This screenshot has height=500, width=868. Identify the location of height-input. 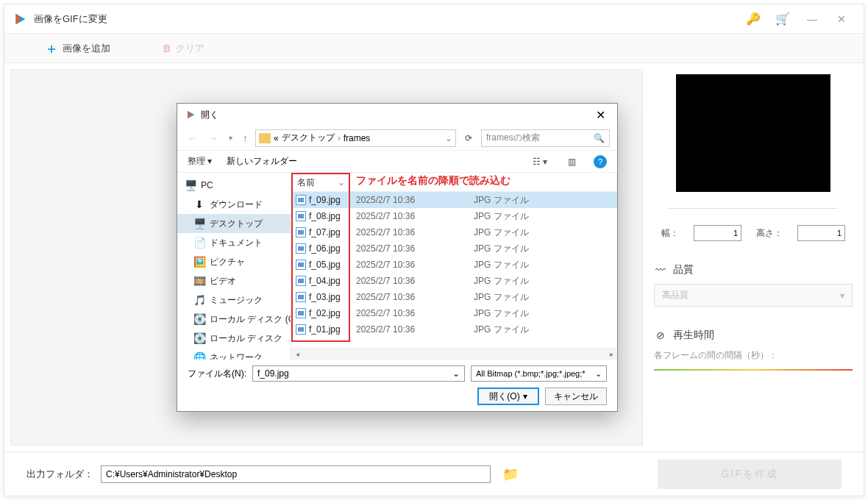
(821, 233).